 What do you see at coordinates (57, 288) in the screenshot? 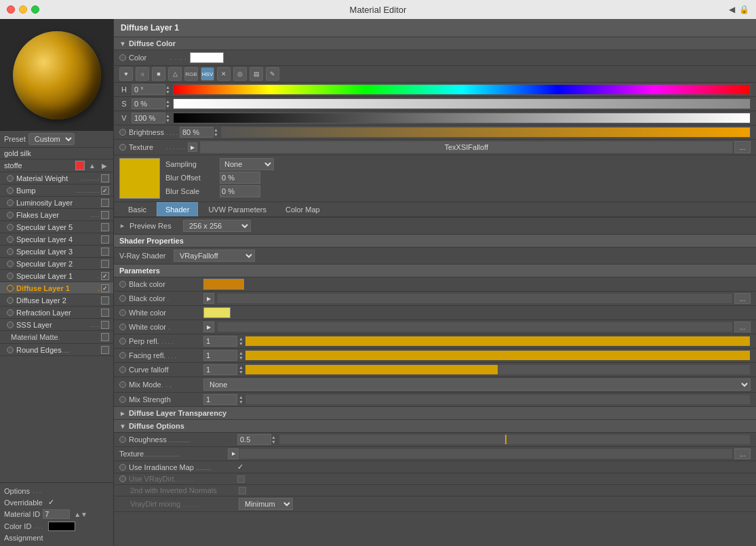
I see `sidebar-item-diffuse1: Diffuse Layer 1 . ✓` at bounding box center [57, 288].